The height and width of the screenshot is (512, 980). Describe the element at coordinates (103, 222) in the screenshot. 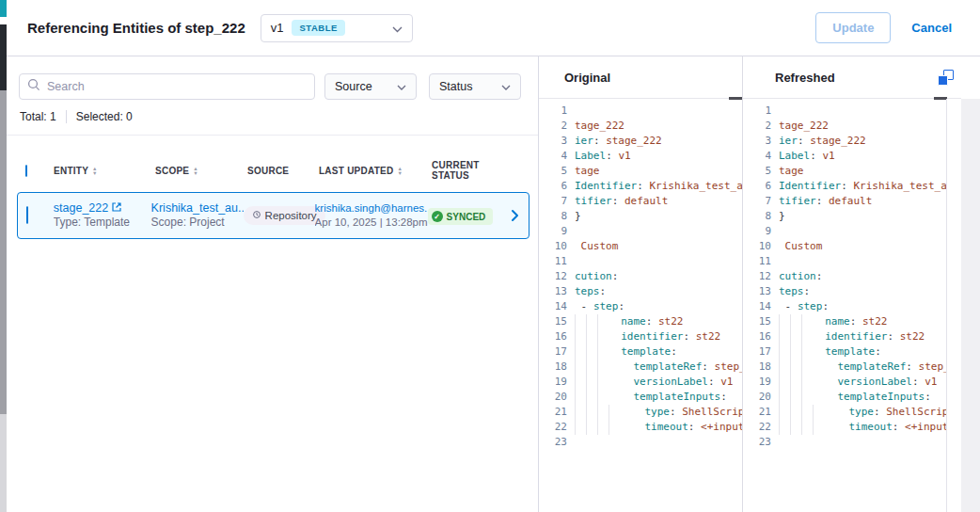

I see `entity-type: Type: Template` at that location.